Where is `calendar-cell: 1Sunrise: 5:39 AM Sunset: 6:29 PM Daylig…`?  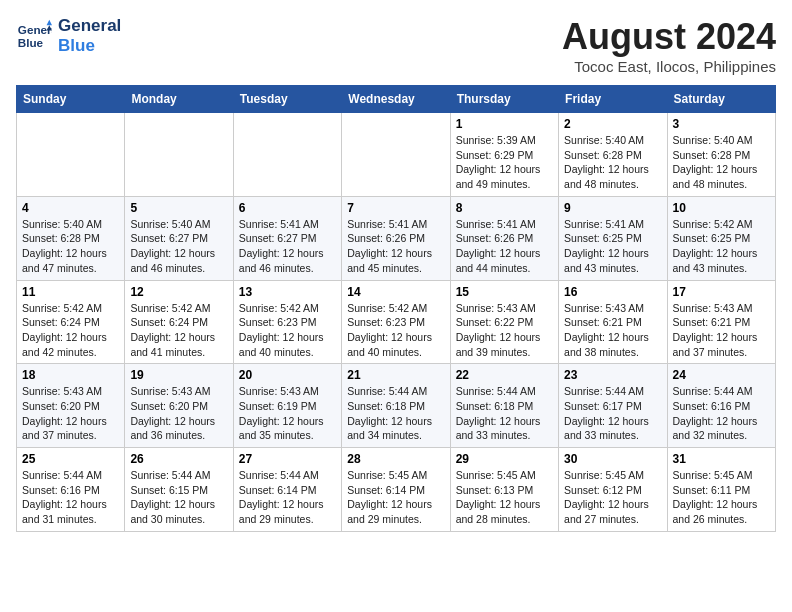
calendar-cell: 1Sunrise: 5:39 AM Sunset: 6:29 PM Daylig… is located at coordinates (504, 155).